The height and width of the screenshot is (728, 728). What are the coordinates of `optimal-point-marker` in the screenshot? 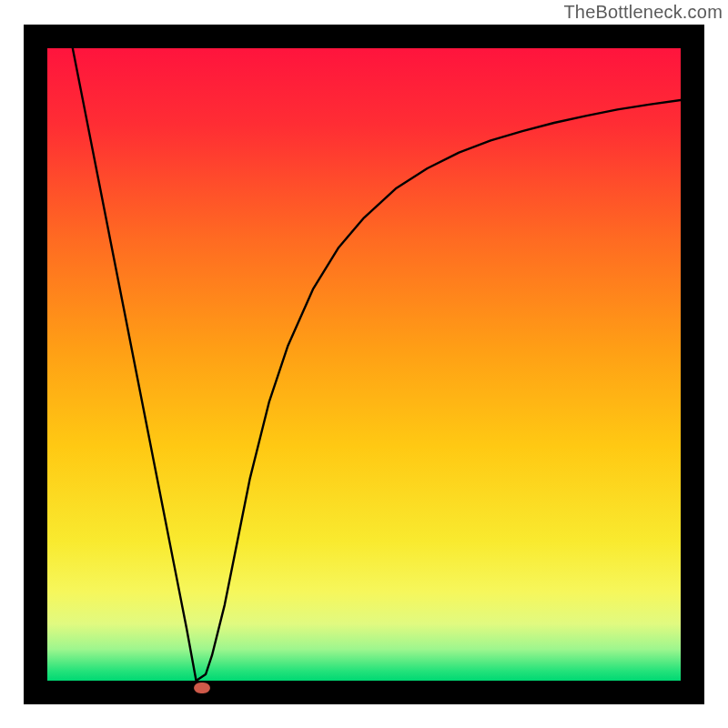 It's located at (202, 688).